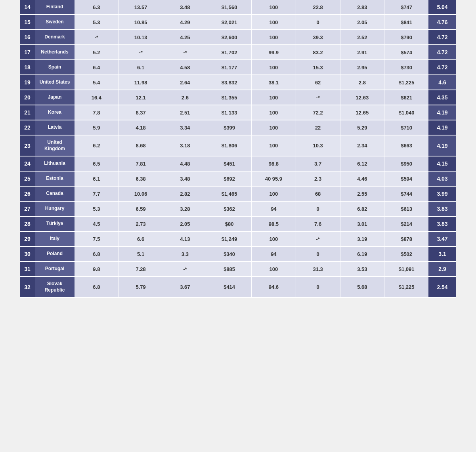 The image size is (476, 452). What do you see at coordinates (185, 67) in the screenshot?
I see `col3-cell: 4.58` at bounding box center [185, 67].